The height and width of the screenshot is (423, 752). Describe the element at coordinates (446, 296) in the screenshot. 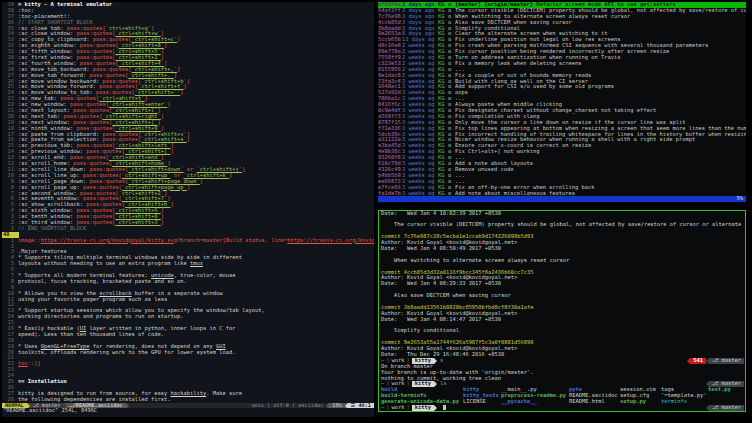

I see `shell-output-text: Also save DECTCEM when saving cursor` at that location.